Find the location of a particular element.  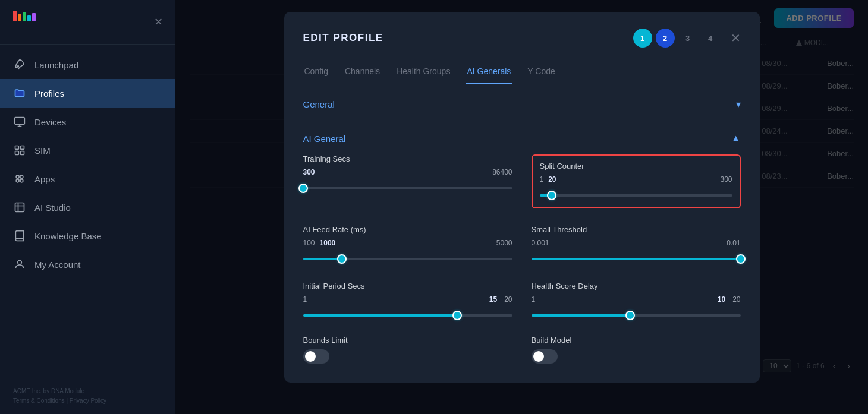

small-threshold-values: 0.001 0.01 is located at coordinates (636, 243).